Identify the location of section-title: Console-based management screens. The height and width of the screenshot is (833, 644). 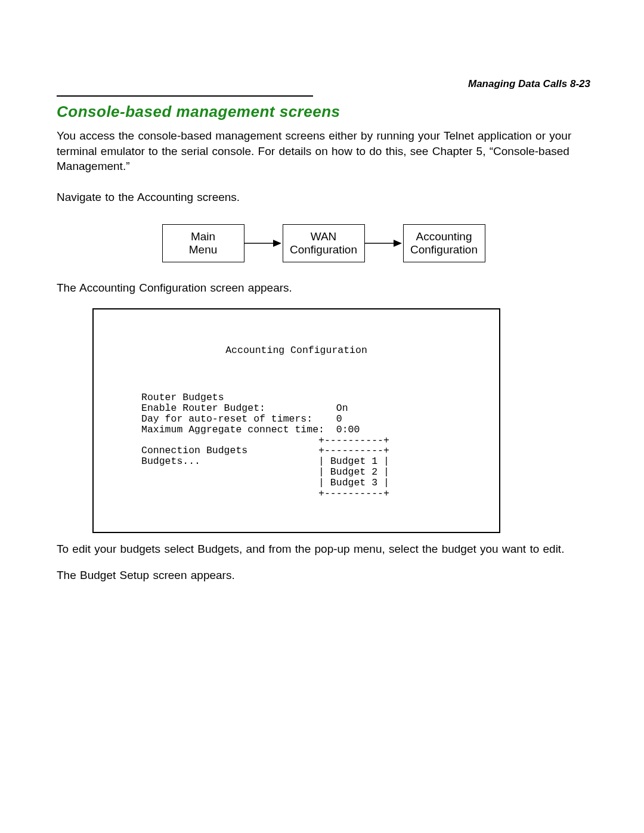
(323, 112).